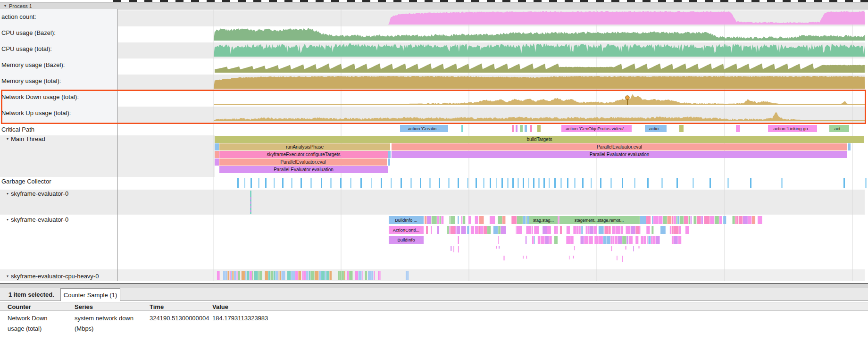  Describe the element at coordinates (596, 128) in the screenshot. I see `svg-text: action 'GenObjcProtos video/..` at that location.